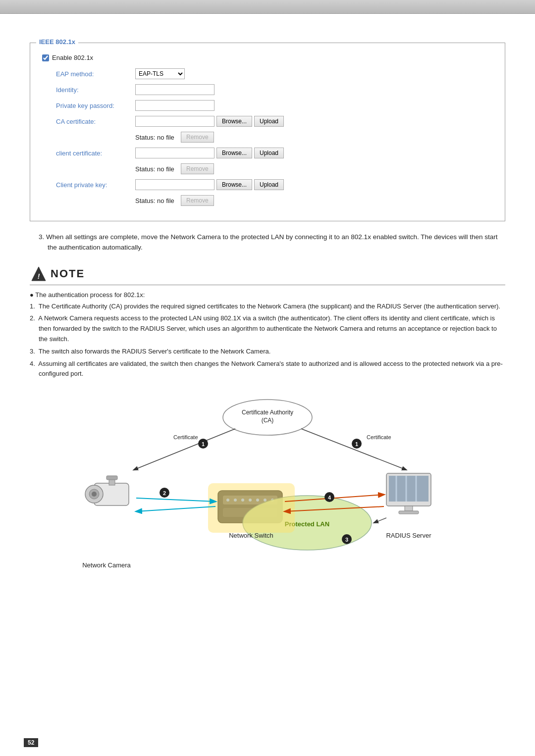 The image size is (535, 756). Describe the element at coordinates (31, 743) in the screenshot. I see `page-number: 52` at that location.